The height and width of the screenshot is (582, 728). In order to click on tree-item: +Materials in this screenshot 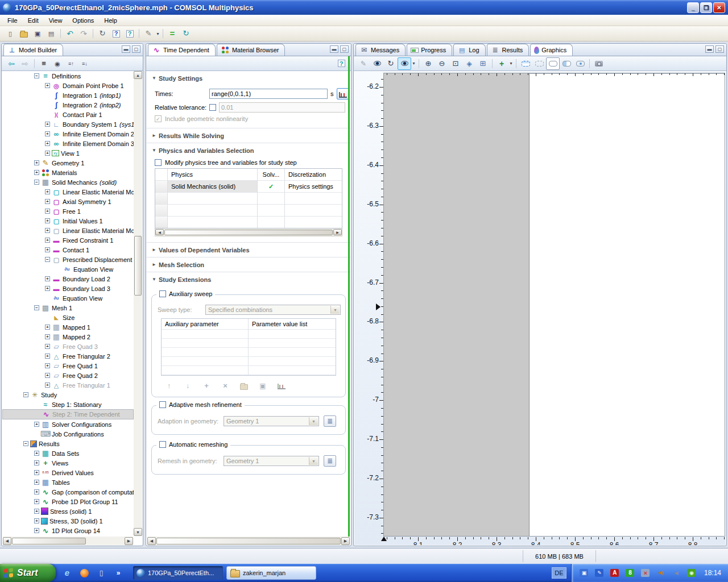, I will do `click(68, 173)`.